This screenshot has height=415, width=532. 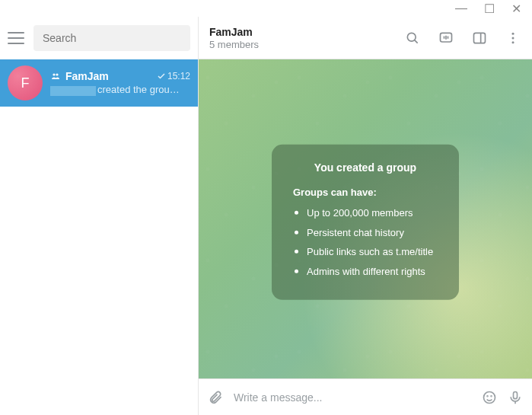 I want to click on chat-preview: created the grou…, so click(x=120, y=90).